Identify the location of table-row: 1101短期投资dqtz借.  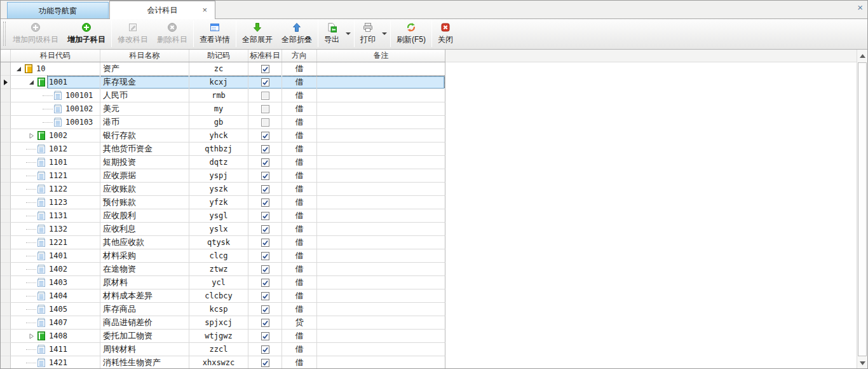
(223, 163).